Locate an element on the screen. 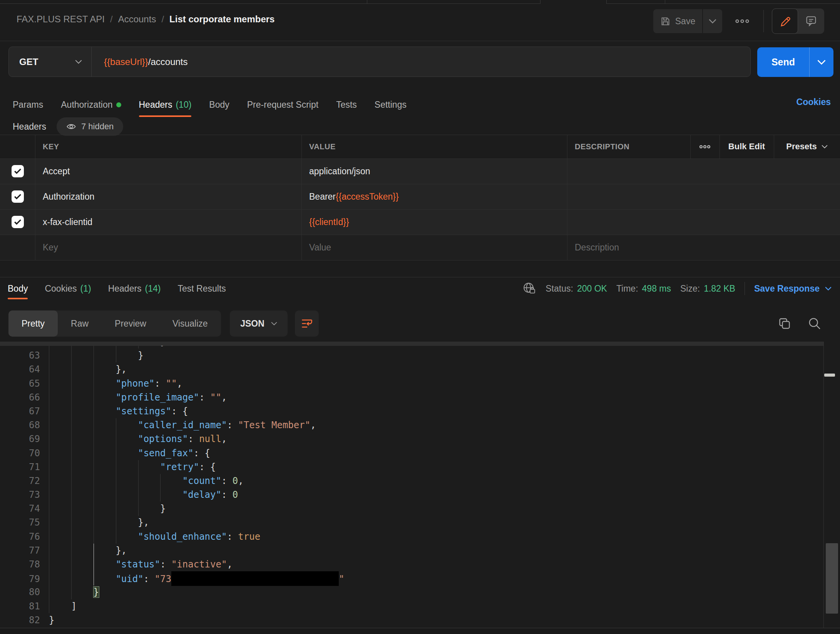 The height and width of the screenshot is (634, 840). request-tab-params: Params is located at coordinates (28, 105).